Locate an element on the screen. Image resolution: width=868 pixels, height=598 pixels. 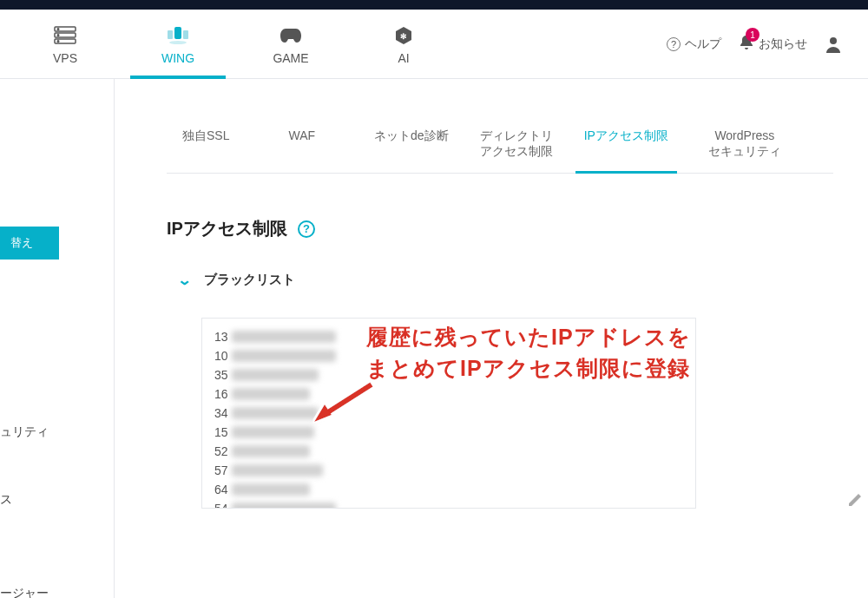
nav-tab-label: AI is located at coordinates (403, 58).